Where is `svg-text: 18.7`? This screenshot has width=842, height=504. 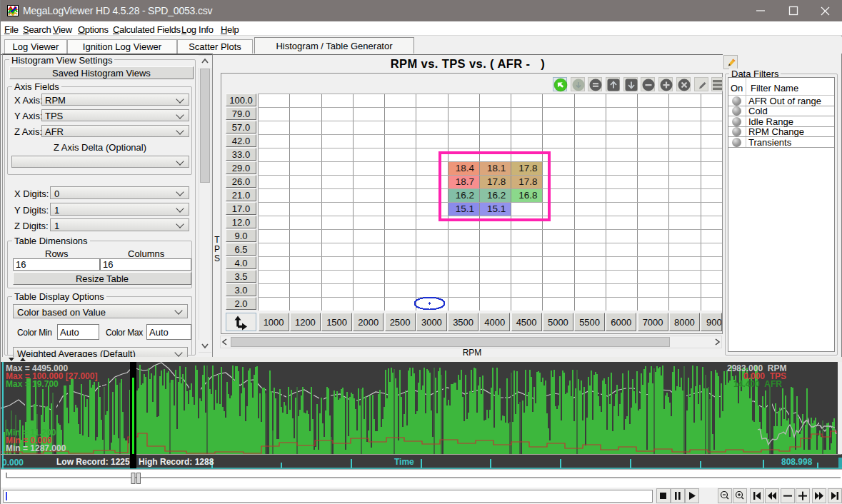 svg-text: 18.7 is located at coordinates (465, 181).